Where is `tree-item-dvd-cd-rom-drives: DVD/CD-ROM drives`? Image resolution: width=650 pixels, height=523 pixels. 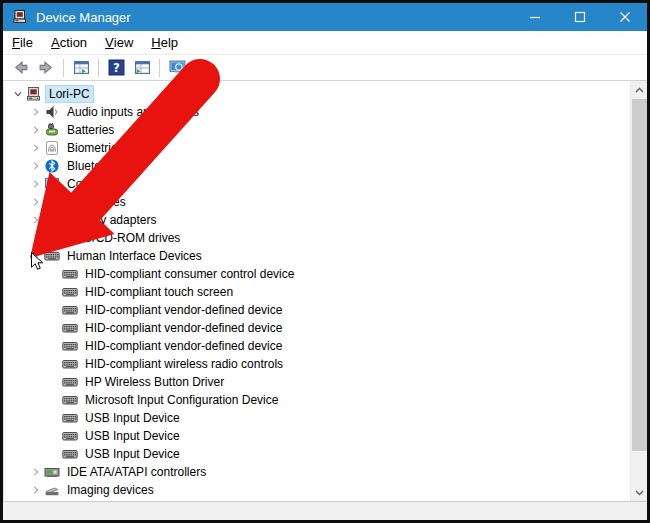 tree-item-dvd-cd-rom-drives: DVD/CD-ROM drives is located at coordinates (317, 238).